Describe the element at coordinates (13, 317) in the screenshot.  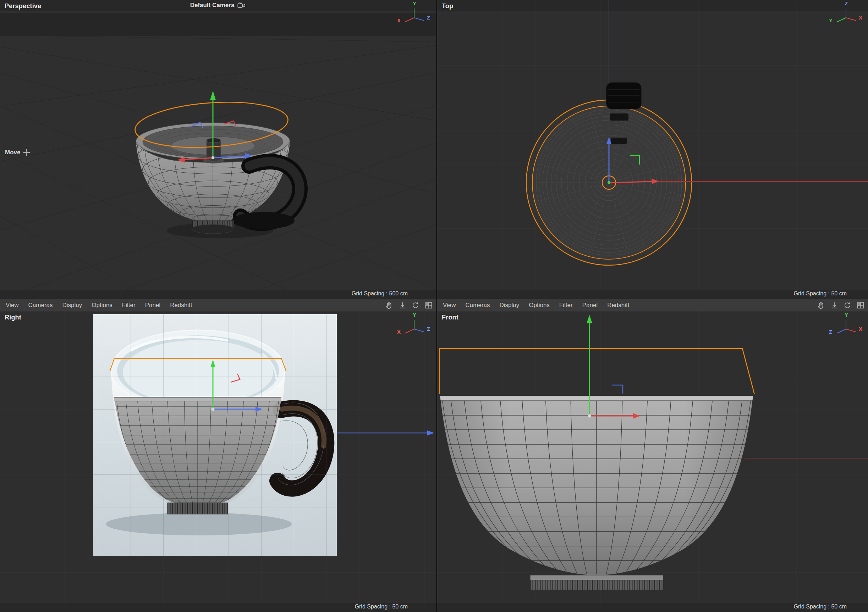
I see `viewport-label-right: Right` at that location.